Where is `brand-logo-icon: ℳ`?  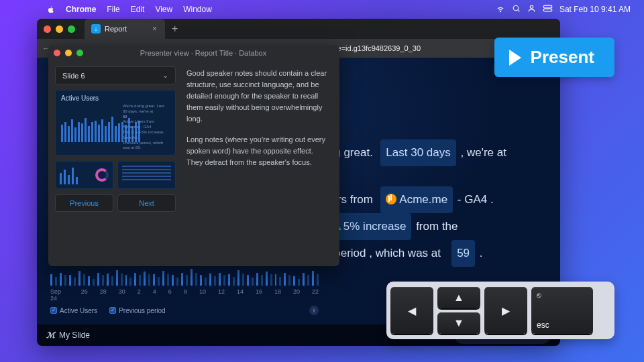 brand-logo-icon: ℳ is located at coordinates (51, 335).